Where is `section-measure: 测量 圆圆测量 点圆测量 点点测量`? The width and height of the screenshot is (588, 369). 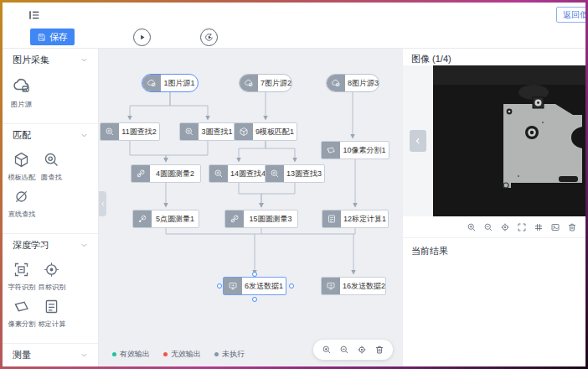 section-measure: 测量 圆圆测量 点圆测量 点点测量 is located at coordinates (50, 355).